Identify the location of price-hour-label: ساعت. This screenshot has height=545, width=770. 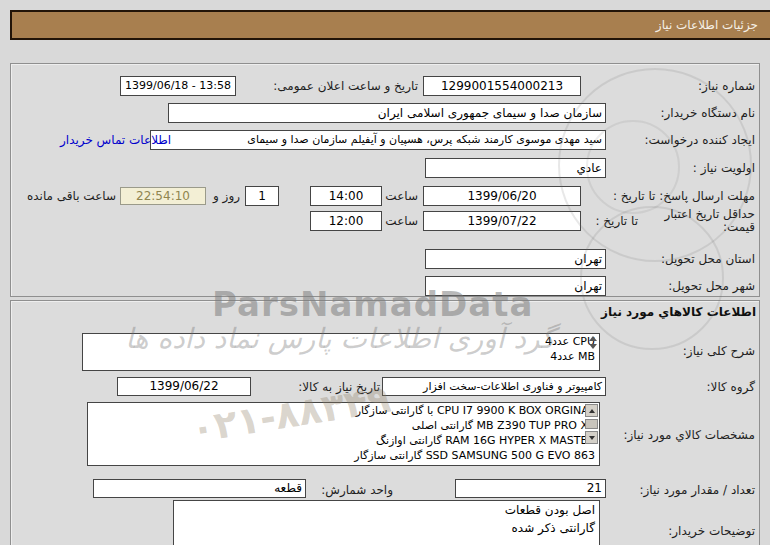
(402, 221).